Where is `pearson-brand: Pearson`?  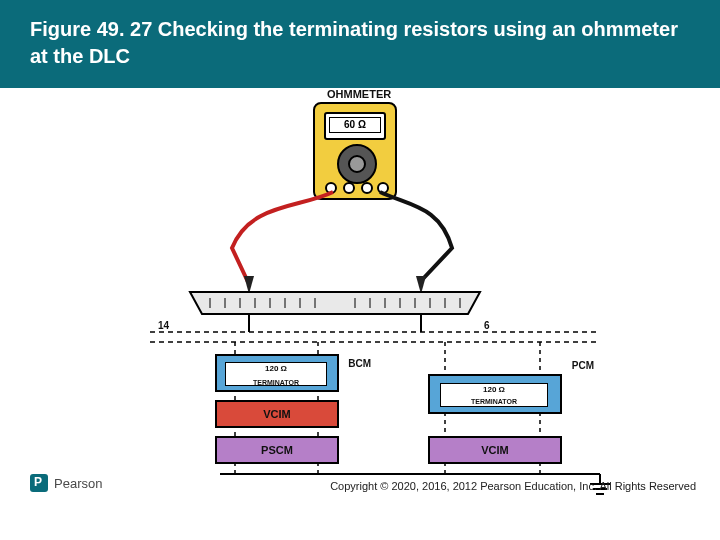
pearson-brand: Pearson is located at coordinates (78, 484).